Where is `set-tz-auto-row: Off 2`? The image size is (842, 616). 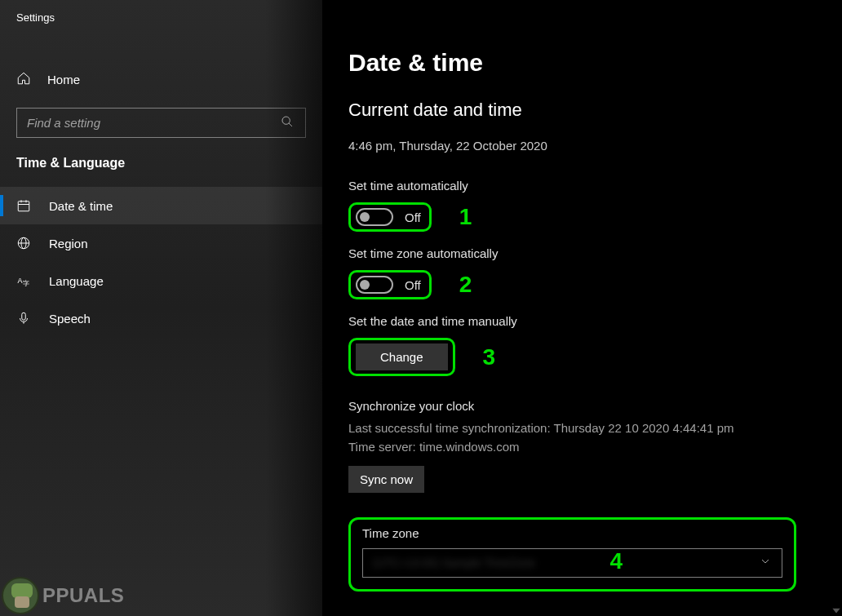 set-tz-auto-row: Off 2 is located at coordinates (573, 285).